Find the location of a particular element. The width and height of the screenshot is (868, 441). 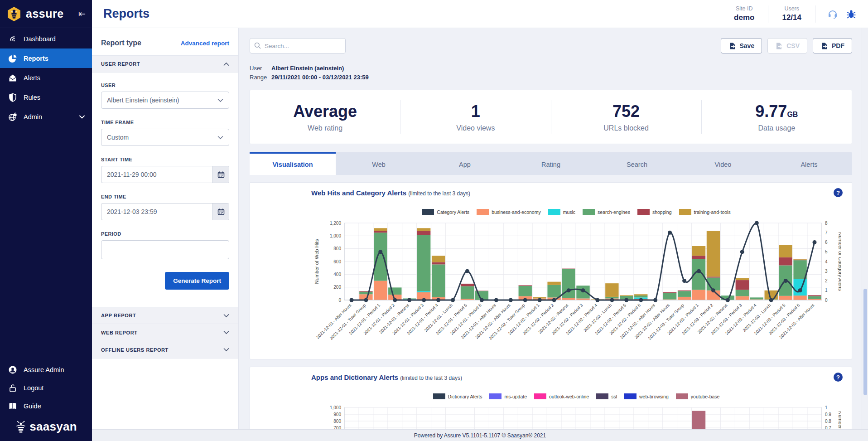

search-input is located at coordinates (298, 46).